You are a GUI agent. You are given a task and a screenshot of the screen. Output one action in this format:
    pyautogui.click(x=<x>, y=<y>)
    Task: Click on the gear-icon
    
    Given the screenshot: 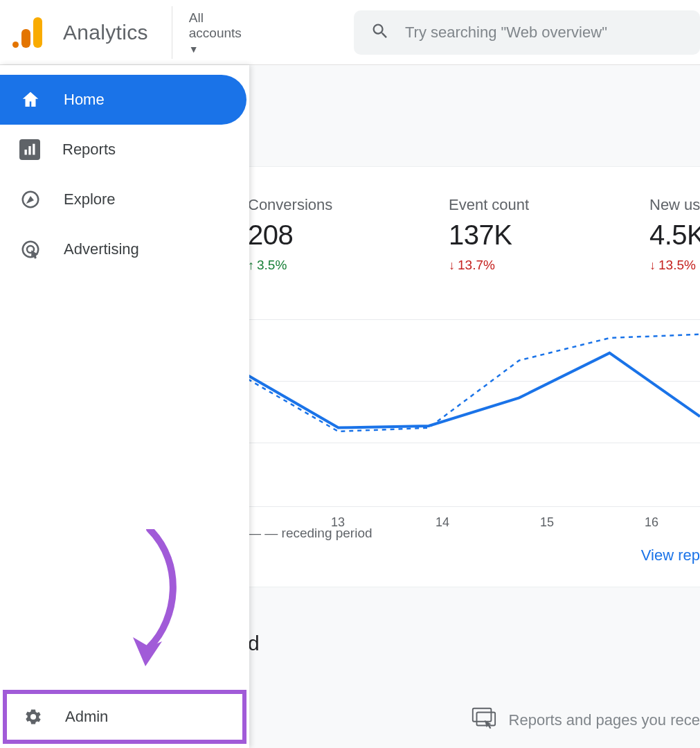 What is the action you would take?
    pyautogui.click(x=33, y=717)
    